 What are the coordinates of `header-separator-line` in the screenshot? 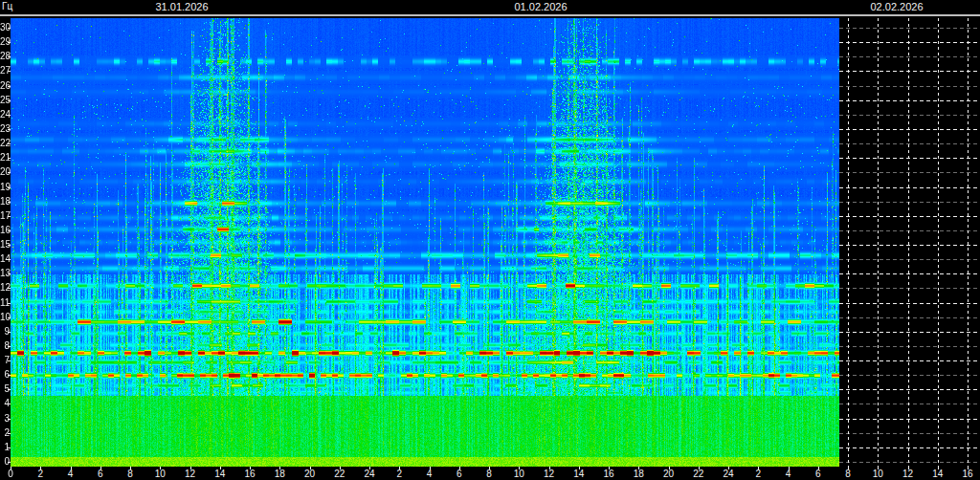 It's located at (490, 15).